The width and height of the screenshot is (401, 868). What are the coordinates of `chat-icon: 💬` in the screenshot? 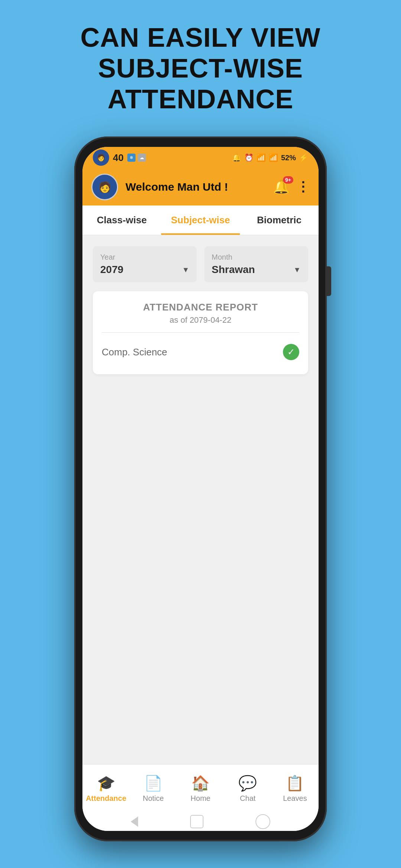 It's located at (248, 783).